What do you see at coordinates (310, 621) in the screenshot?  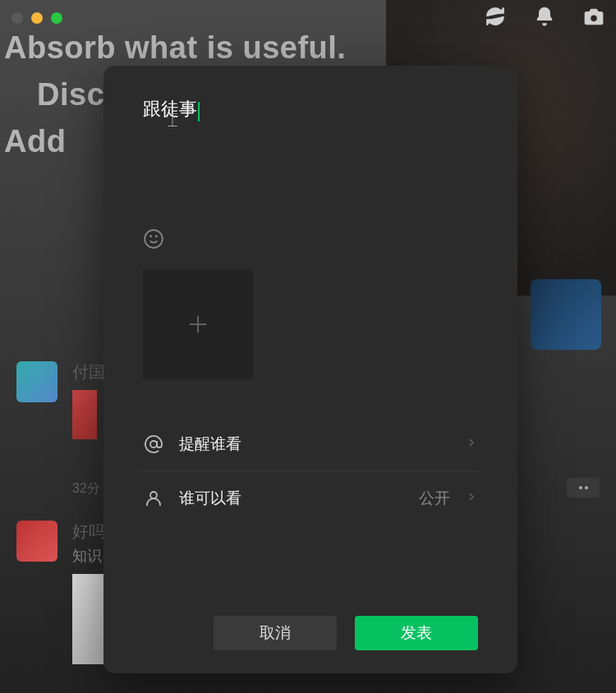 I see `modal-actions: 取消 发表` at bounding box center [310, 621].